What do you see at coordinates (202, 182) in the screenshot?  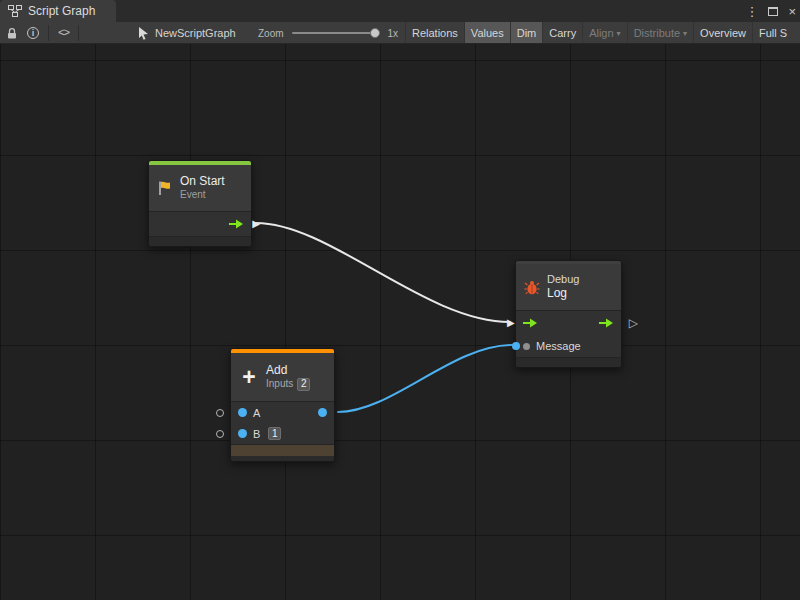 I see `node-title: On Start` at bounding box center [202, 182].